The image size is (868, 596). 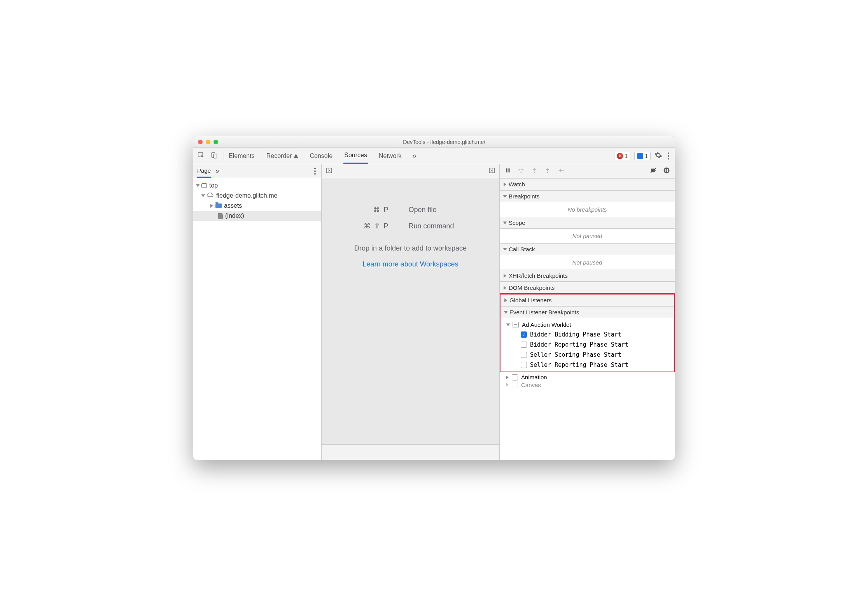 What do you see at coordinates (411, 248) in the screenshot?
I see `workspace-drop-hint: Drop in a folder to add to workspace` at bounding box center [411, 248].